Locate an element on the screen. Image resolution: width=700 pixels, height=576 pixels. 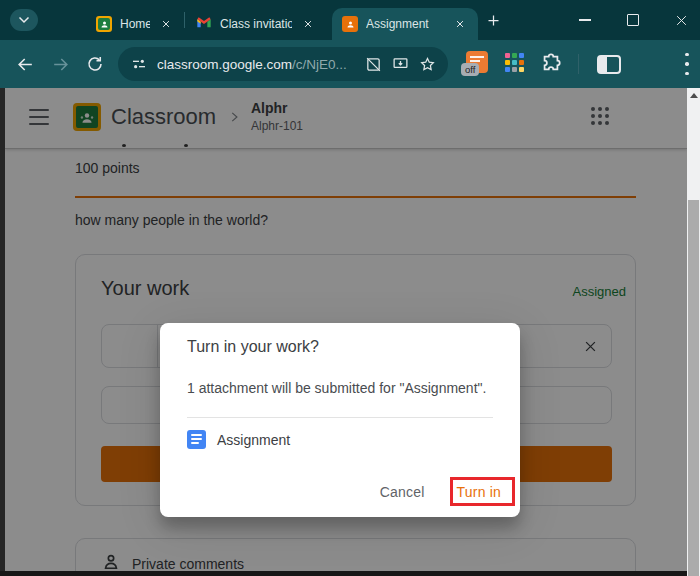
gmail-icon is located at coordinates (204, 24).